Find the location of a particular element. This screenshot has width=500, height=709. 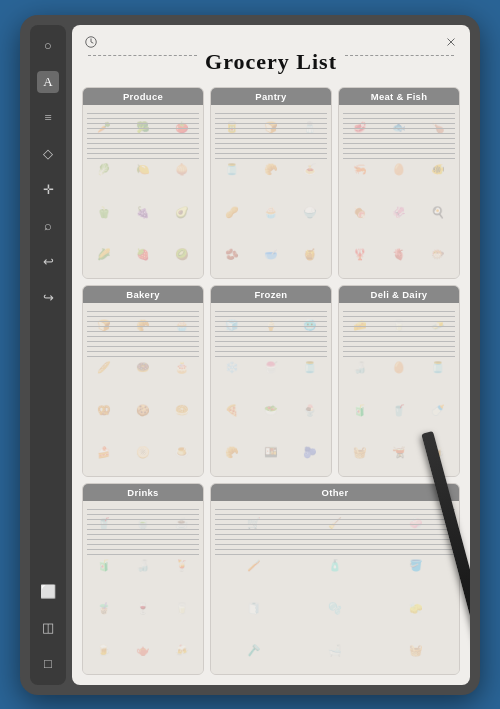

sidebar: ○A≡◇✛⌕↩↪⬜◫□ is located at coordinates (48, 355).